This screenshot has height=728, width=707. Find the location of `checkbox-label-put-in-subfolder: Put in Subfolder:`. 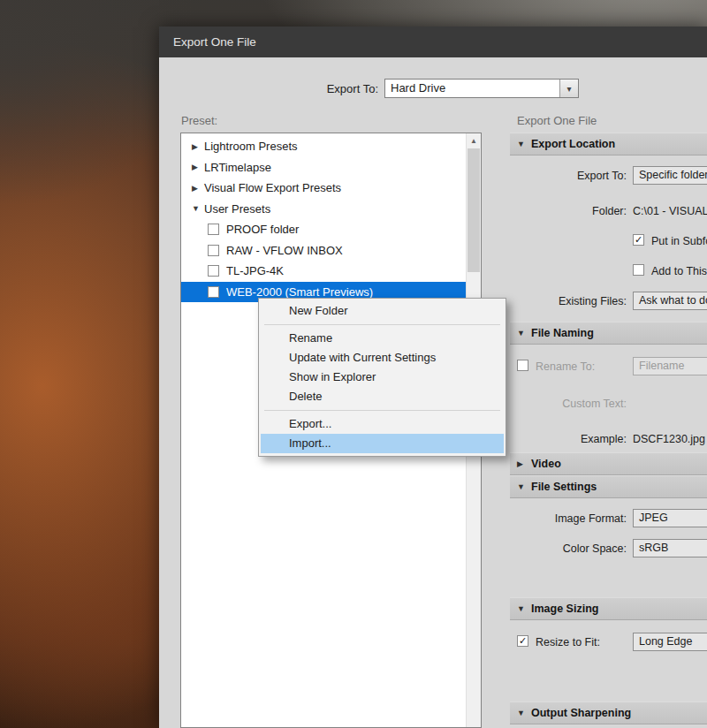

checkbox-label-put-in-subfolder: Put in Subfolder: is located at coordinates (679, 241).